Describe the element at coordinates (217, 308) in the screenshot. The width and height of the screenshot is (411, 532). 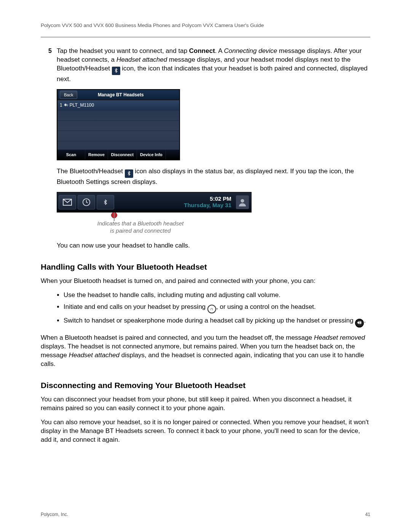
I see `bullet: Initiate and end calls on your headset b…` at that location.